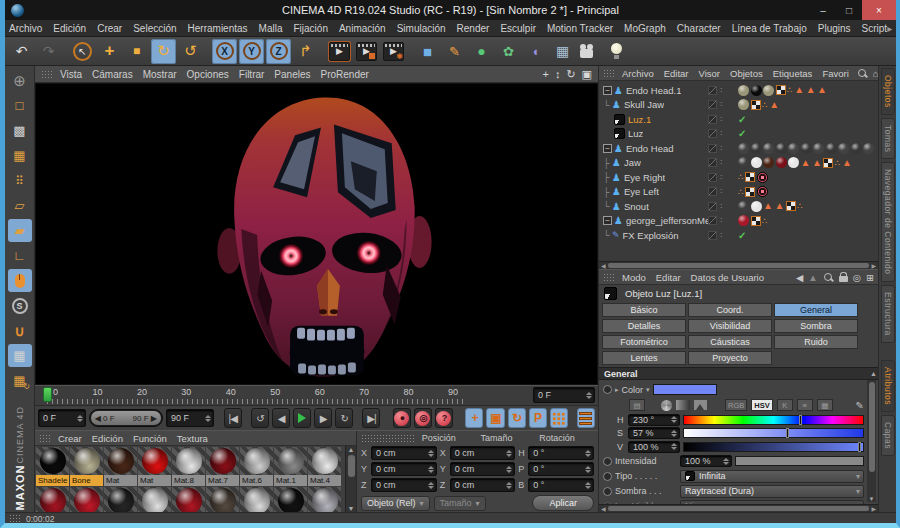 Image resolution: width=900 pixels, height=528 pixels. I want to click on materials-menu-edici-n: Edición, so click(108, 438).